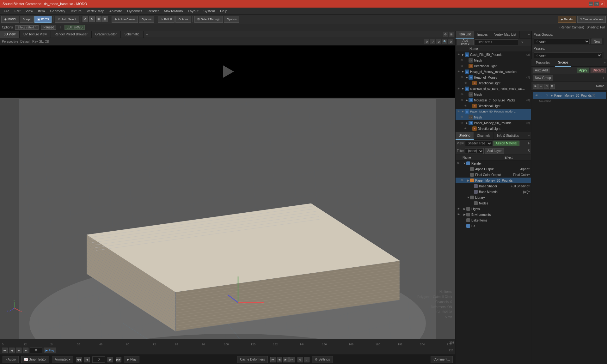 The height and width of the screenshot is (364, 607). What do you see at coordinates (76, 11) in the screenshot?
I see `menu-texture: Texture` at bounding box center [76, 11].